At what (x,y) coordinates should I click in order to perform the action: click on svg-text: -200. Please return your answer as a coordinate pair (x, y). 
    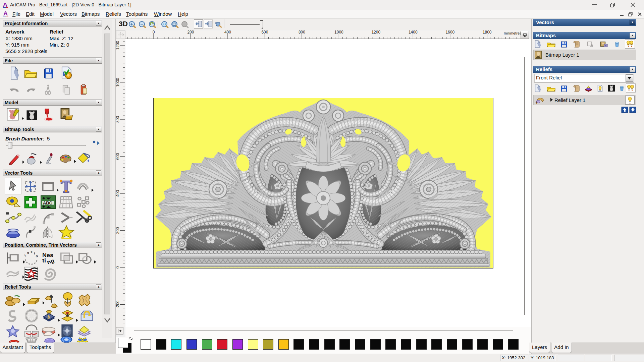
    Looking at the image, I should click on (118, 304).